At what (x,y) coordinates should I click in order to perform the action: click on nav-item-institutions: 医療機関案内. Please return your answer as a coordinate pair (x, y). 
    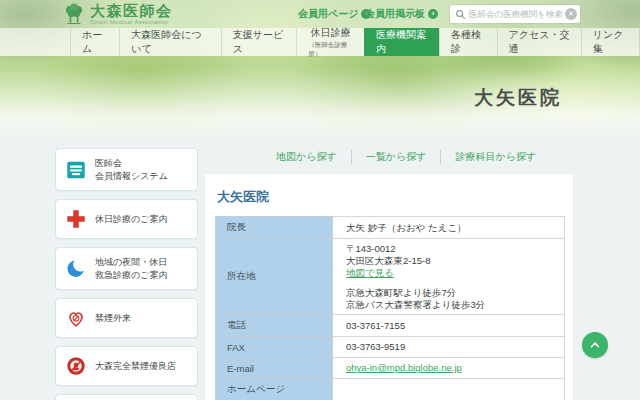
    Looking at the image, I should click on (402, 42).